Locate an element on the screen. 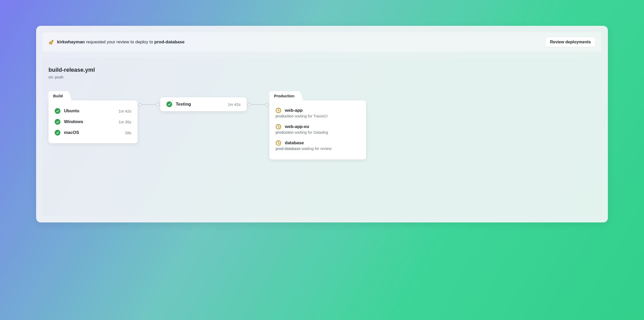 The image size is (644, 320). job-name: Ubuntu is located at coordinates (72, 111).